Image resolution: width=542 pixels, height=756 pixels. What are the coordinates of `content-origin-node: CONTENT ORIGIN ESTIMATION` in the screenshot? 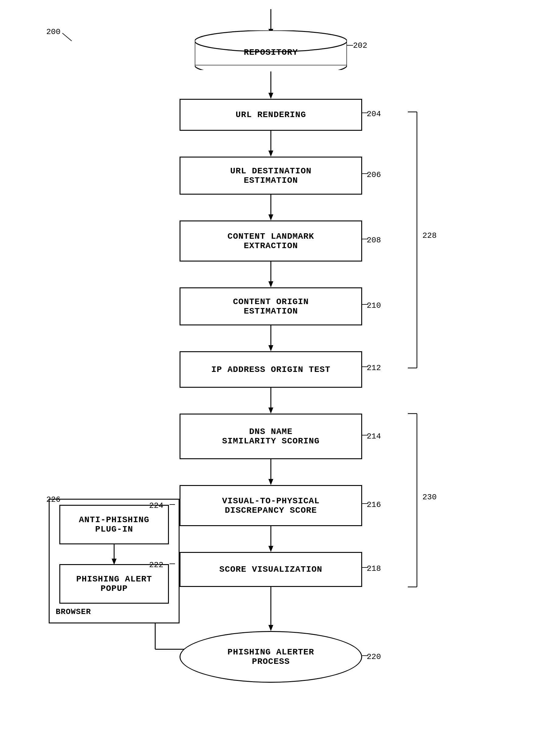 It's located at (271, 306).